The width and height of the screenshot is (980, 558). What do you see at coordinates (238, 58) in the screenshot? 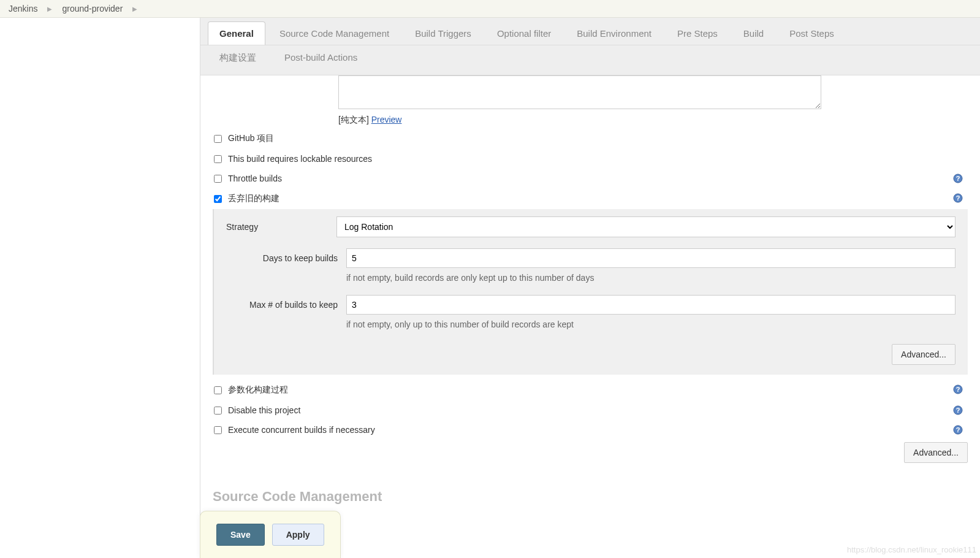
I see `tab-build-settings: 构建设置` at bounding box center [238, 58].